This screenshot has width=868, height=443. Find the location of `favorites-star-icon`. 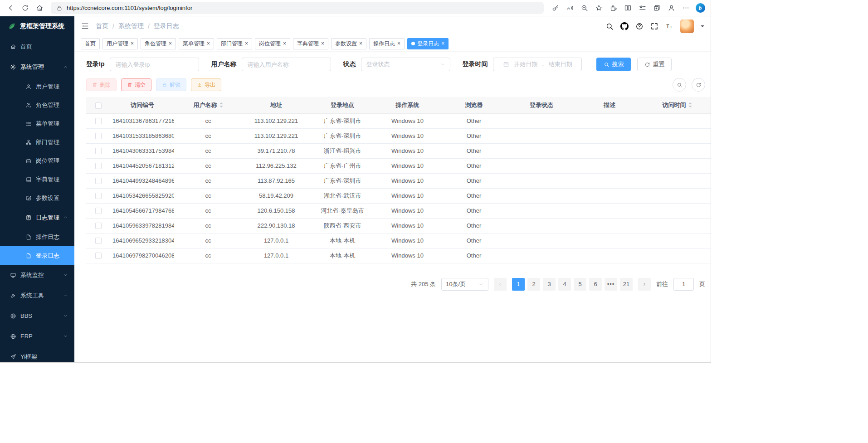

favorites-star-icon is located at coordinates (599, 8).